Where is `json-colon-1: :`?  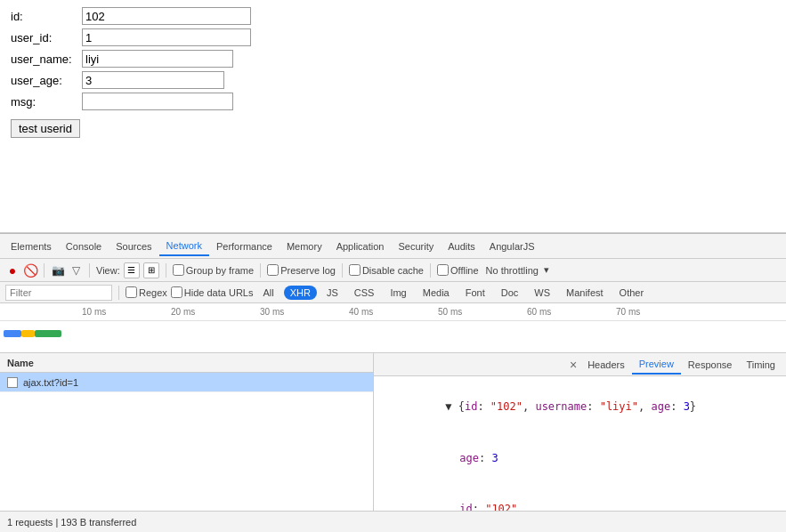
json-colon-1: : is located at coordinates (483, 407).